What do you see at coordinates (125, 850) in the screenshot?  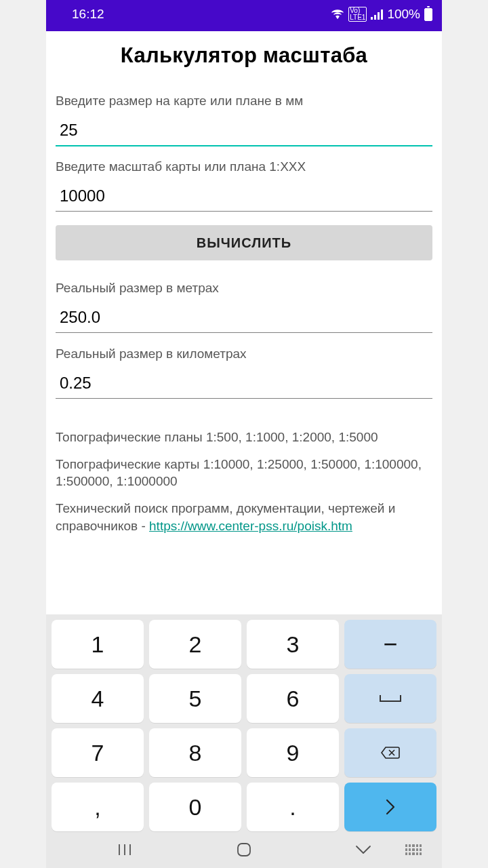 I see `recent-icon` at bounding box center [125, 850].